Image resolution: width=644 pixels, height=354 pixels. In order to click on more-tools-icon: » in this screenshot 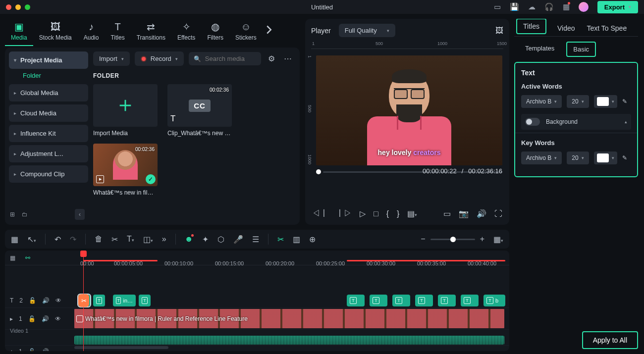, I will do `click(164, 239)`.